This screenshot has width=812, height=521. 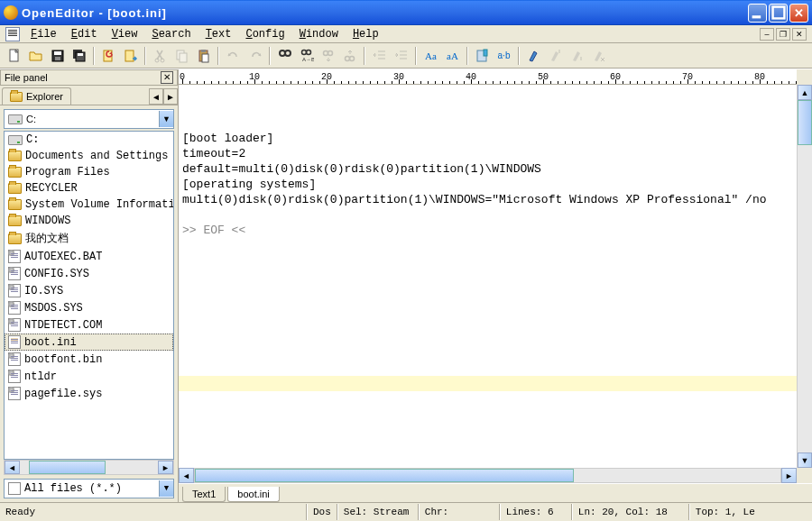 I want to click on mdi-doc-icon, so click(x=13, y=34).